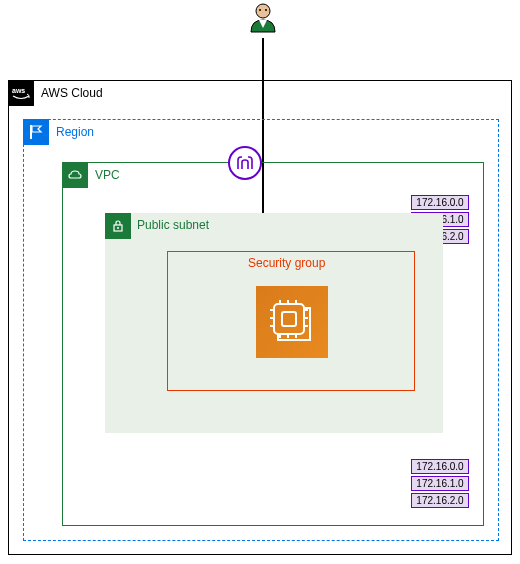 Image resolution: width=520 pixels, height=564 pixels. I want to click on user-icon, so click(263, 22).